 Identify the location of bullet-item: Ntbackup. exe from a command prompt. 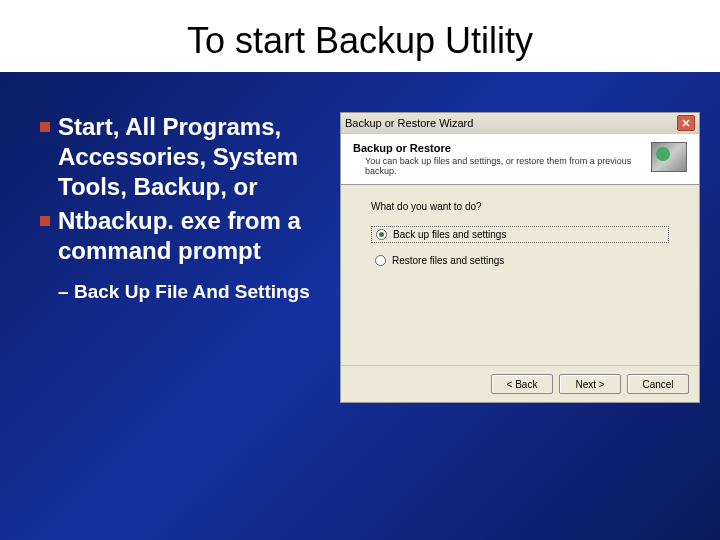
(185, 236).